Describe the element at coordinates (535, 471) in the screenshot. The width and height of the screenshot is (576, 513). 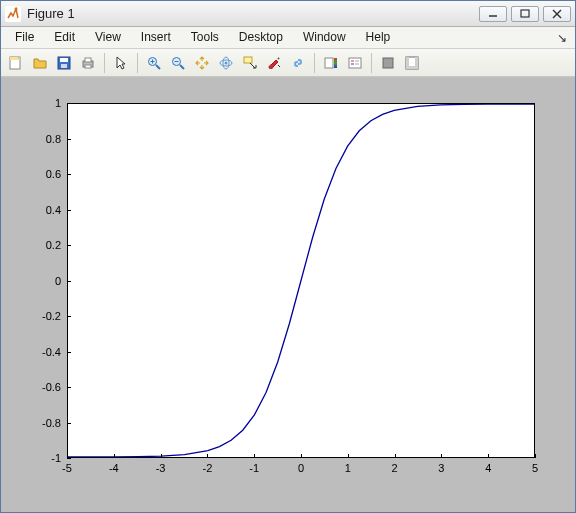
I see `x-tick-label: 5` at that location.